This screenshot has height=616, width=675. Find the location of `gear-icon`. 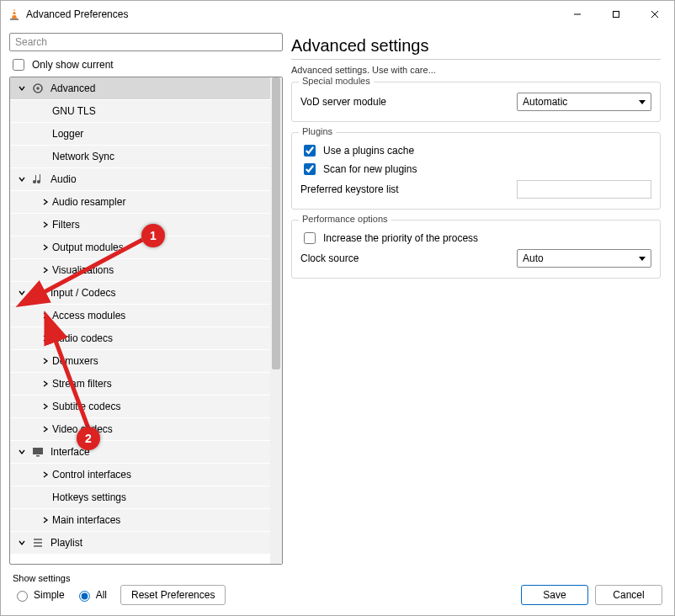

gear-icon is located at coordinates (38, 88).